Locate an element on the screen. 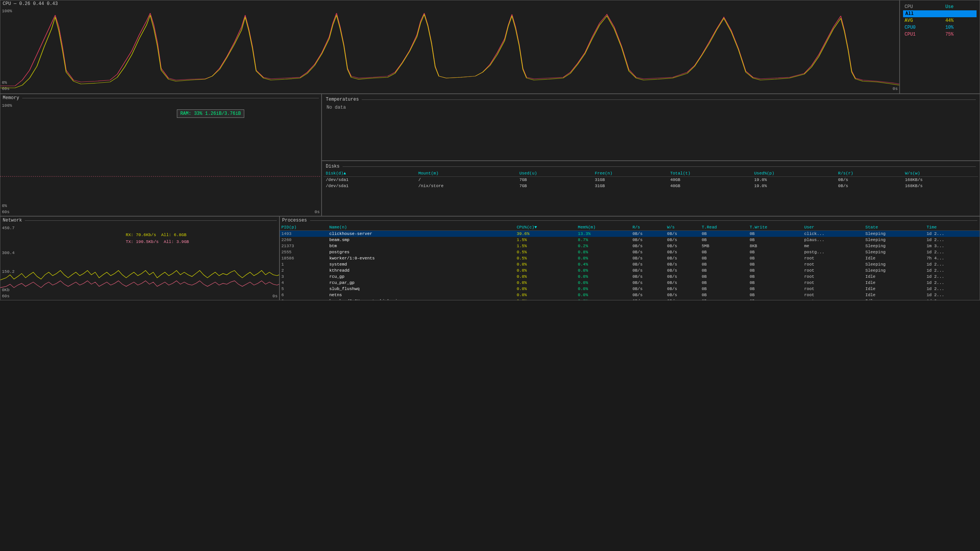 The height and width of the screenshot is (551, 980). disks-table: Disk(d)▲ Mount(m) Used(u) Free(n) Total(… is located at coordinates (651, 180).